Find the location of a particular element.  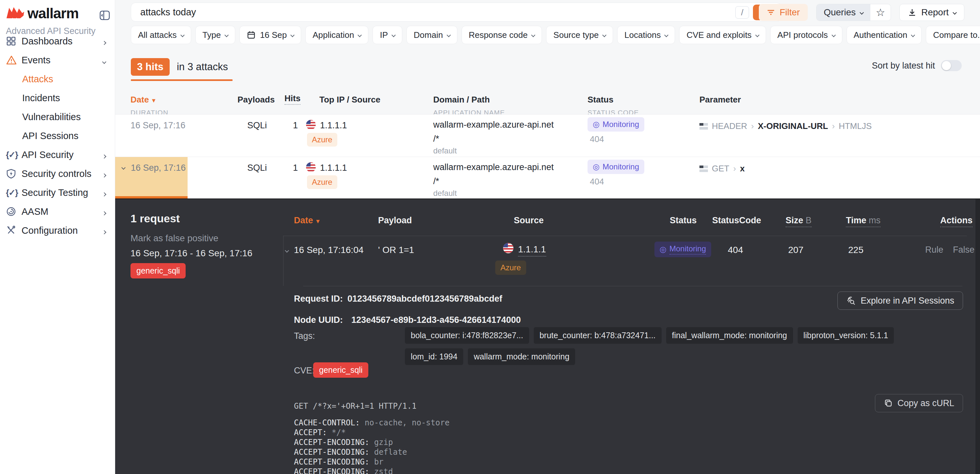

detail-header-size: Size B is located at coordinates (799, 220).